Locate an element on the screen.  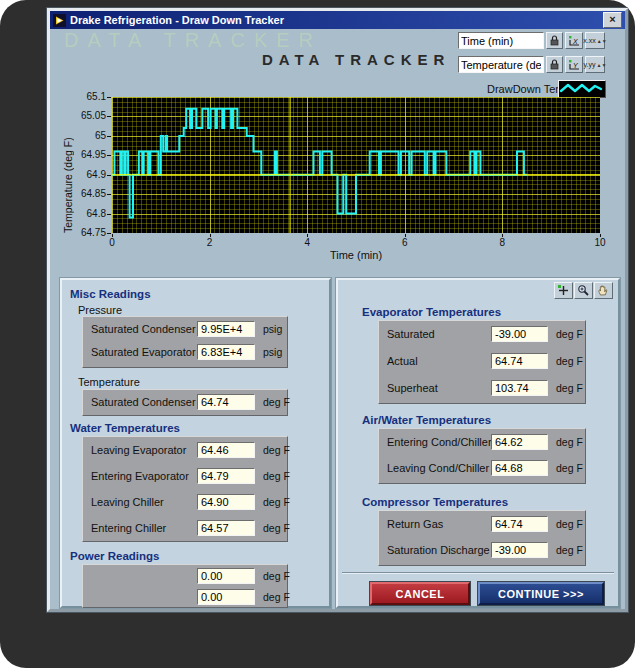
value-field: 64.68 is located at coordinates (520, 468).